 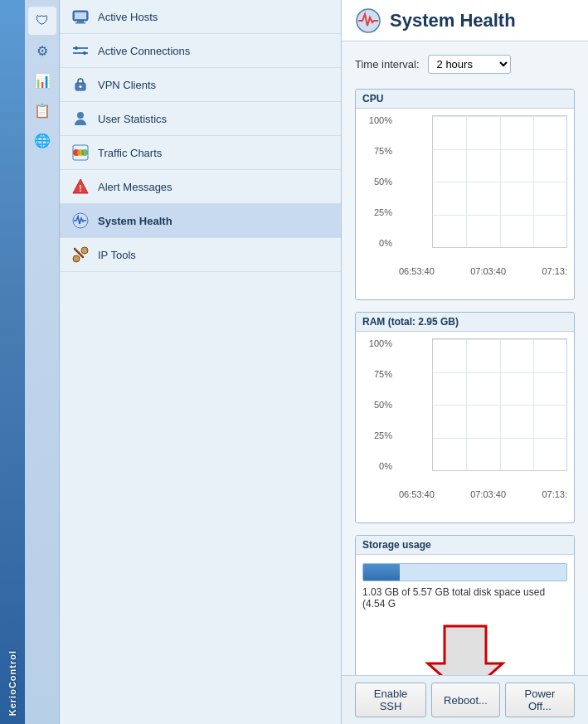 I want to click on icon-sidebar: 🛡 ⚙ 📊 📋 🌐, so click(x=42, y=362).